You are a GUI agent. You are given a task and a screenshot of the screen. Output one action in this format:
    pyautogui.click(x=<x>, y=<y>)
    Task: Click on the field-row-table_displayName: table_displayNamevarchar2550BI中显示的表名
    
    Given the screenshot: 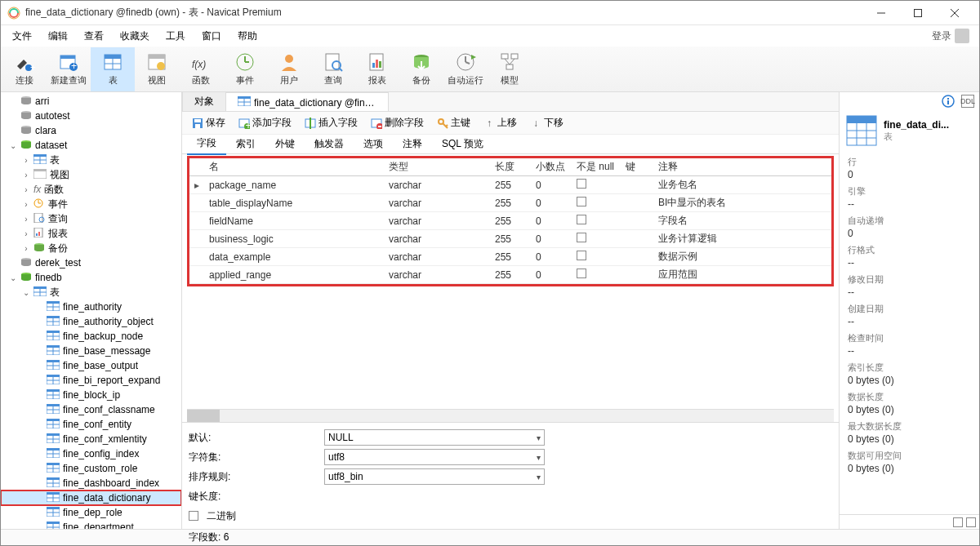 What is the action you would take?
    pyautogui.click(x=510, y=203)
    